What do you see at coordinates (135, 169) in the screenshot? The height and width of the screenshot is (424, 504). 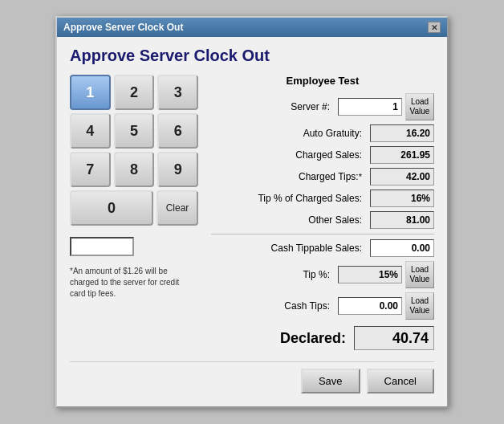 I see `numpad-key-8: 8` at bounding box center [135, 169].